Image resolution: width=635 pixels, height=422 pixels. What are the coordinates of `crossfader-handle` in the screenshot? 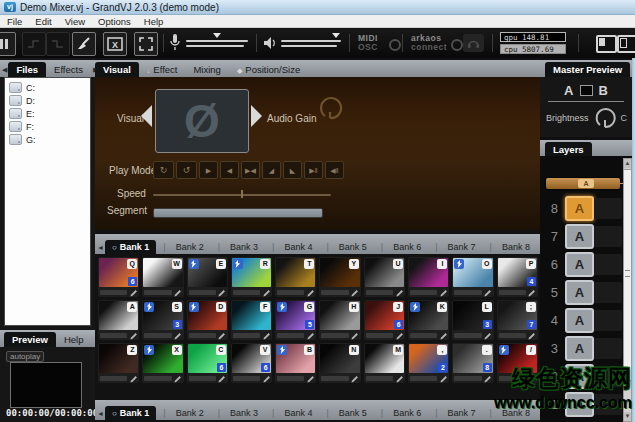 It's located at (586, 90).